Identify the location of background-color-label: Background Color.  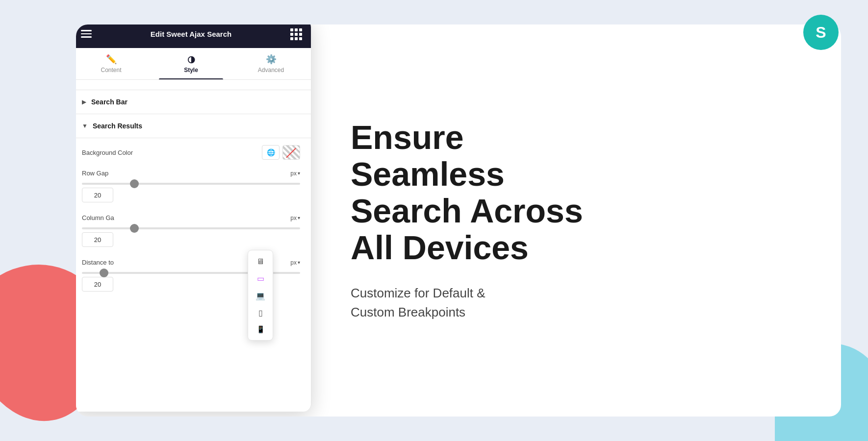
(107, 153).